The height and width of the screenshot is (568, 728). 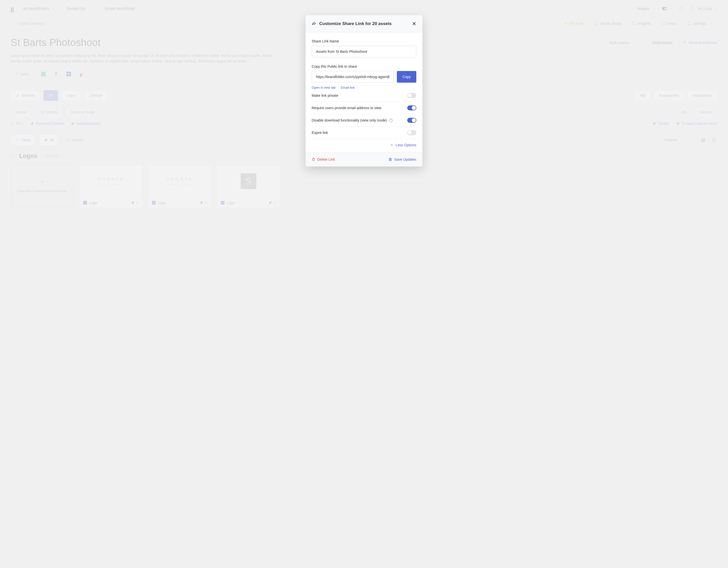 What do you see at coordinates (364, 91) in the screenshot?
I see `share-link-modal: Customize Share Link for 20 assets ✕ Sha…` at bounding box center [364, 91].